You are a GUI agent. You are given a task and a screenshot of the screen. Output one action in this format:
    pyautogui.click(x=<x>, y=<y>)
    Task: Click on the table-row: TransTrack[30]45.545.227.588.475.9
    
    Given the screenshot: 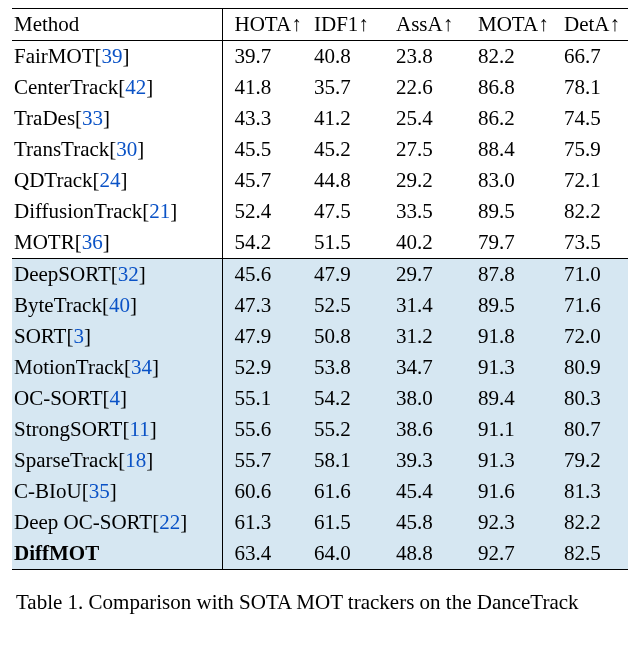 What is the action you would take?
    pyautogui.click(x=320, y=150)
    